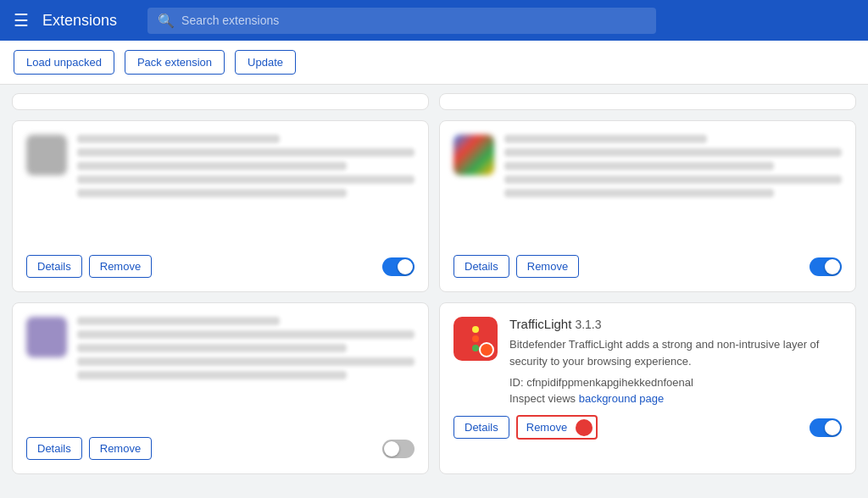  Describe the element at coordinates (648, 266) in the screenshot. I see `card-footer-2: Details Remove` at that location.